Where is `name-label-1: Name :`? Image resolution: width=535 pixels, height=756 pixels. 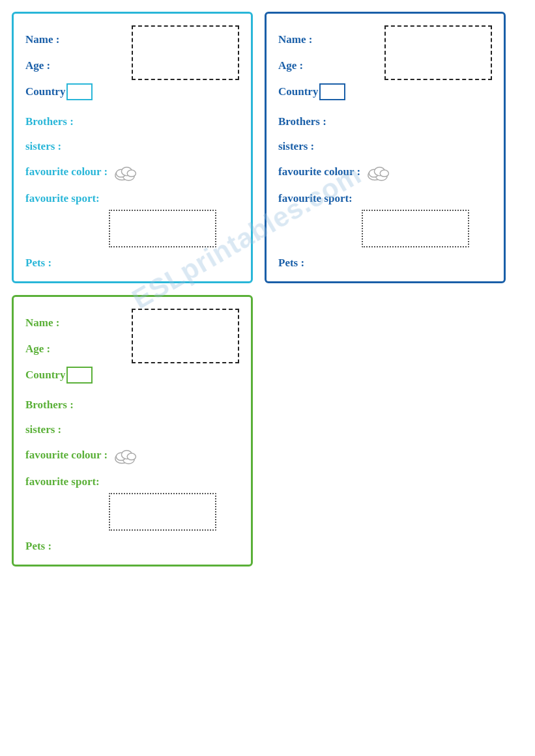
name-label-1: Name : is located at coordinates (42, 40).